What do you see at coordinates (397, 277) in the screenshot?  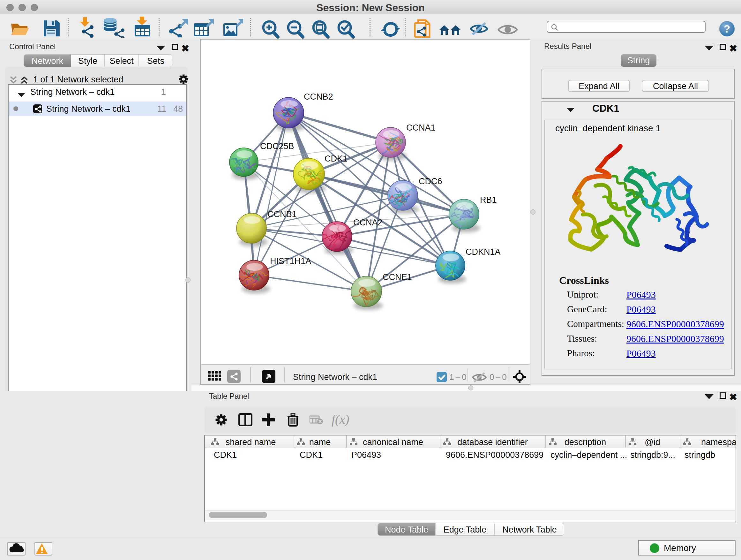 I see `svg-text: CCNE1` at bounding box center [397, 277].